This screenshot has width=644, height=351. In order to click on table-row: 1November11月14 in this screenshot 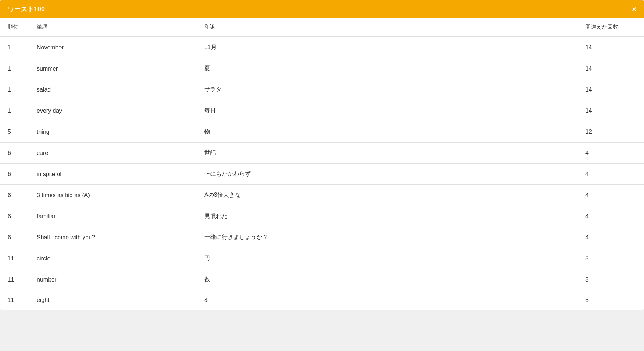, I will do `click(322, 47)`.